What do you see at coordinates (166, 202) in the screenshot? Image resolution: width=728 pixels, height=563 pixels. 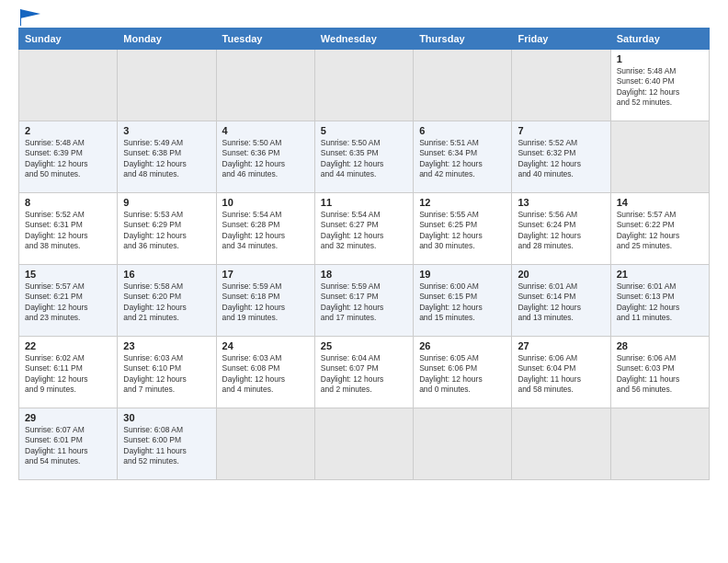 I see `day-number: 9` at bounding box center [166, 202].